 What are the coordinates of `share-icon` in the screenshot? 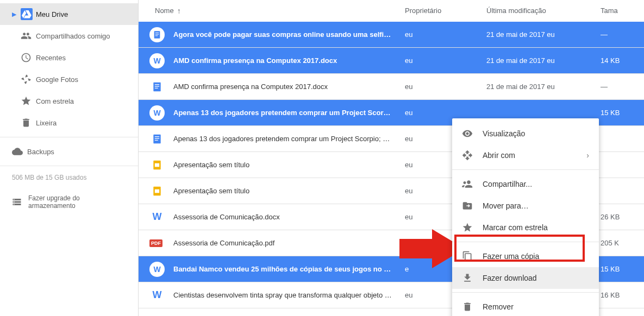 It's located at (472, 184).